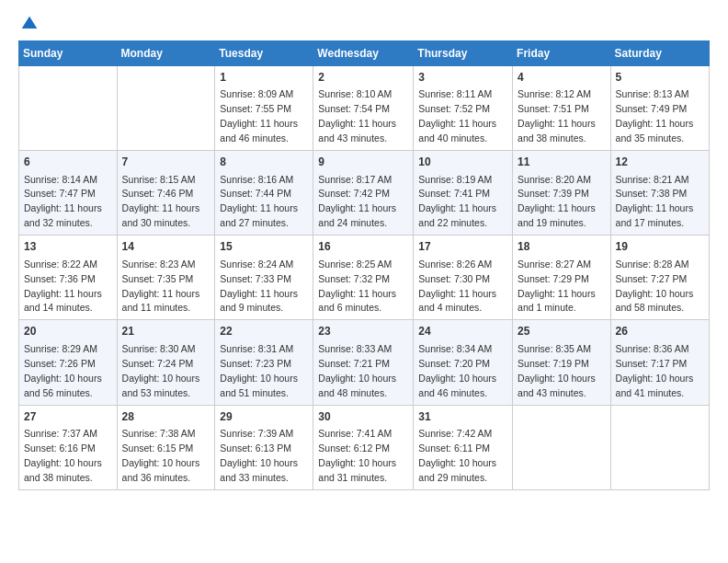  What do you see at coordinates (256, 179) in the screenshot?
I see `cell-sunrise: Sunrise: 8:16 AM` at bounding box center [256, 179].